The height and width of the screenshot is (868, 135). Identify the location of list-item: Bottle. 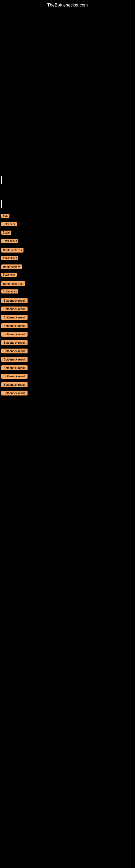
(68, 233).